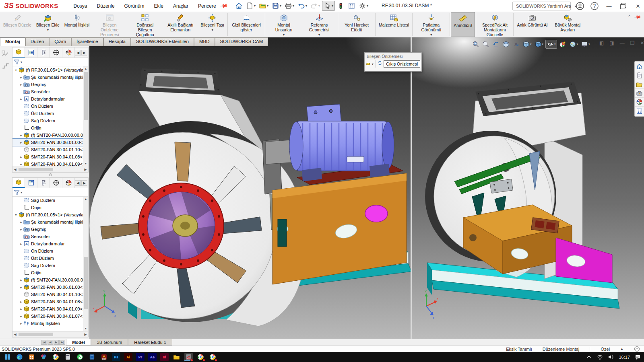 Image resolution: width=644 pixels, height=362 pixels. Describe the element at coordinates (140, 357) in the screenshot. I see `taskbar-premiere: Pr` at that location.